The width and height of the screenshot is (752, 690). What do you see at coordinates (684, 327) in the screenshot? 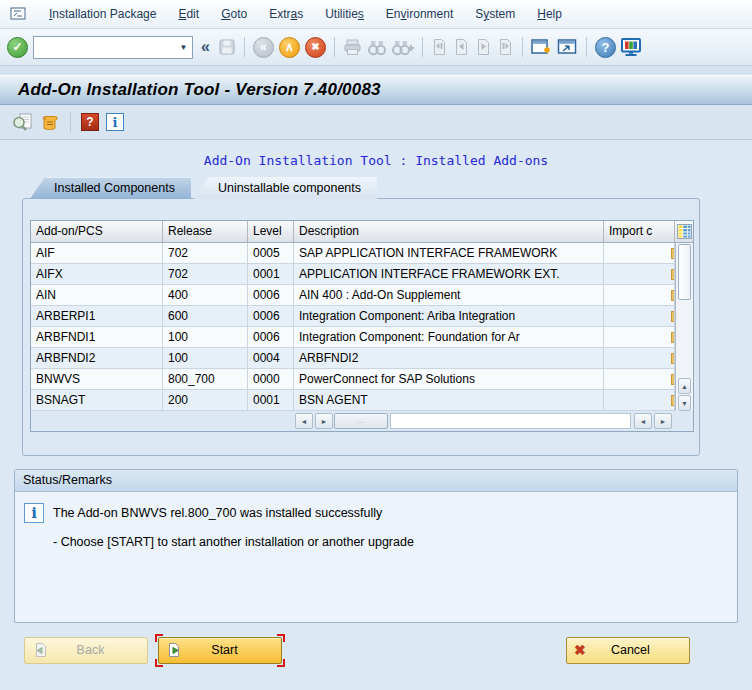
I see `vertical-scrollbar: ▲ ▼` at bounding box center [684, 327].